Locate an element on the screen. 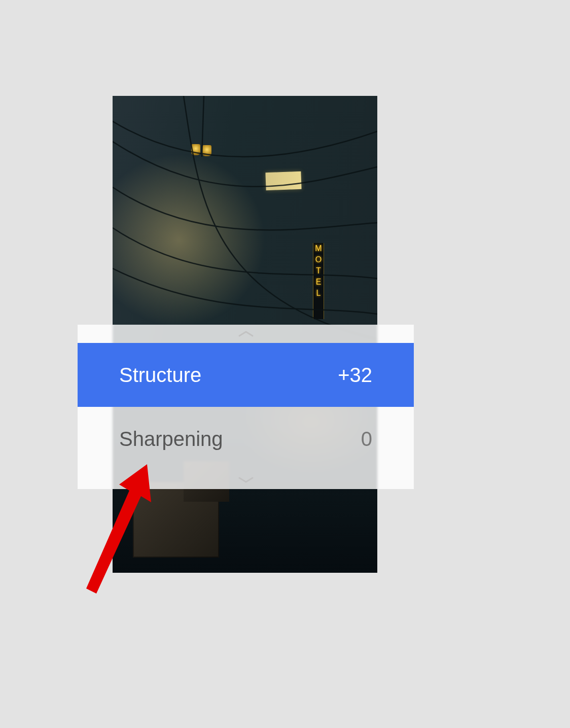 Image resolution: width=570 pixels, height=728 pixels. option-value: +32 is located at coordinates (355, 375).